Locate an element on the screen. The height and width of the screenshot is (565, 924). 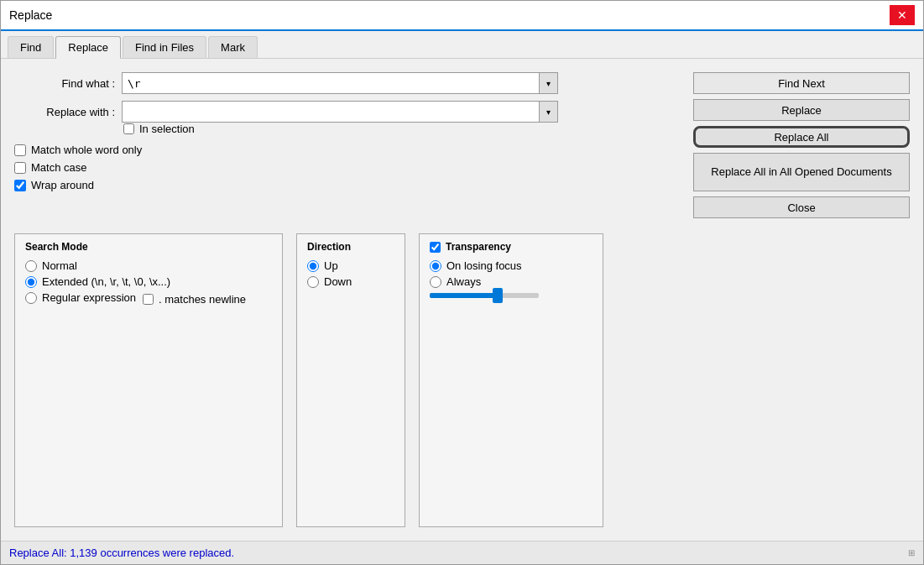
replace-all-button: Replace All is located at coordinates (801, 137).